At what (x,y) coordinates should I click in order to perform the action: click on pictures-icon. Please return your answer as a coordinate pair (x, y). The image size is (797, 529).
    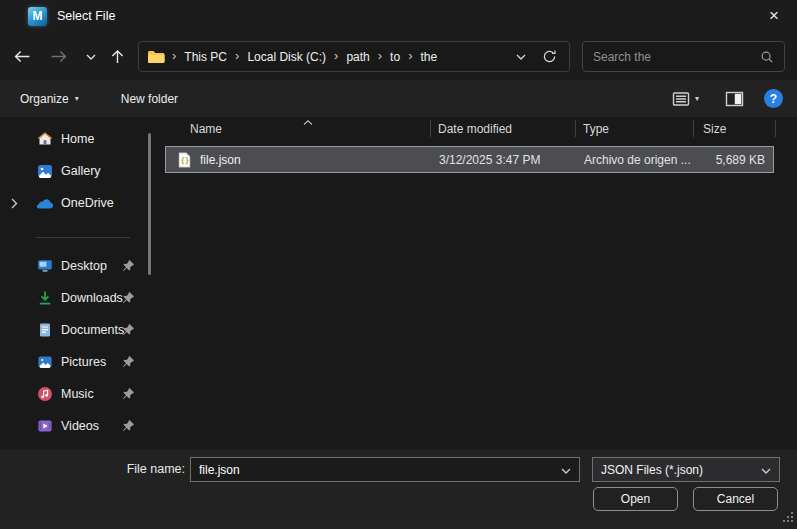
    Looking at the image, I should click on (44, 362).